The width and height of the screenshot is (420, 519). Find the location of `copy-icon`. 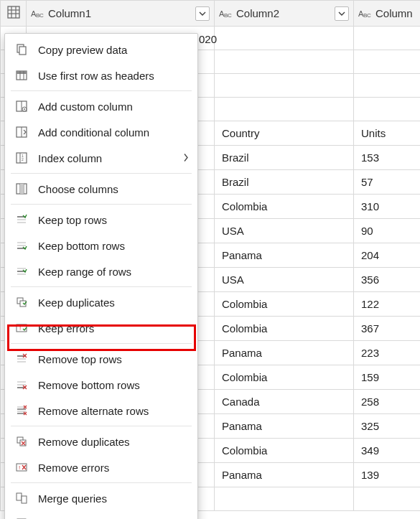

copy-icon is located at coordinates (22, 50).